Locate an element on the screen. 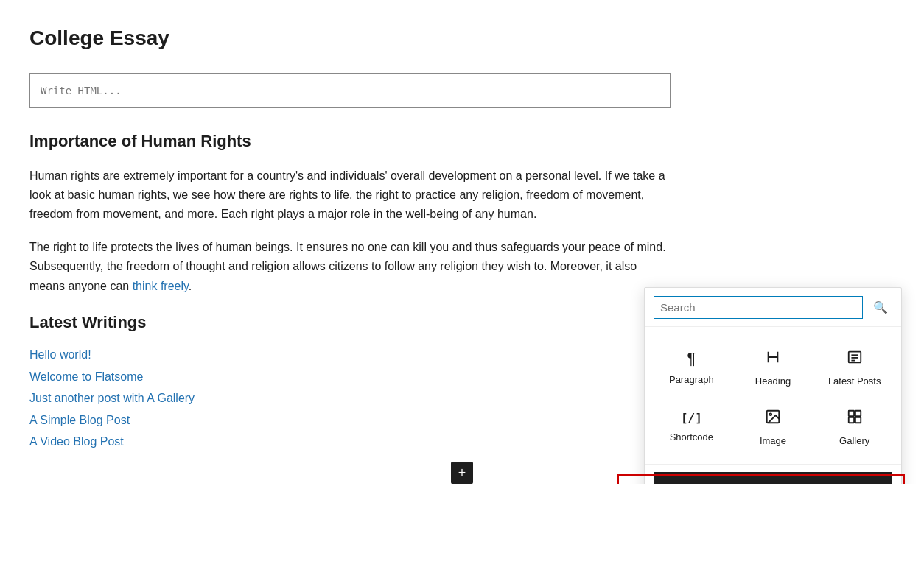  block-inserter-popup: 🔍 ¶ Paragraph Heading is located at coordinates (773, 386).